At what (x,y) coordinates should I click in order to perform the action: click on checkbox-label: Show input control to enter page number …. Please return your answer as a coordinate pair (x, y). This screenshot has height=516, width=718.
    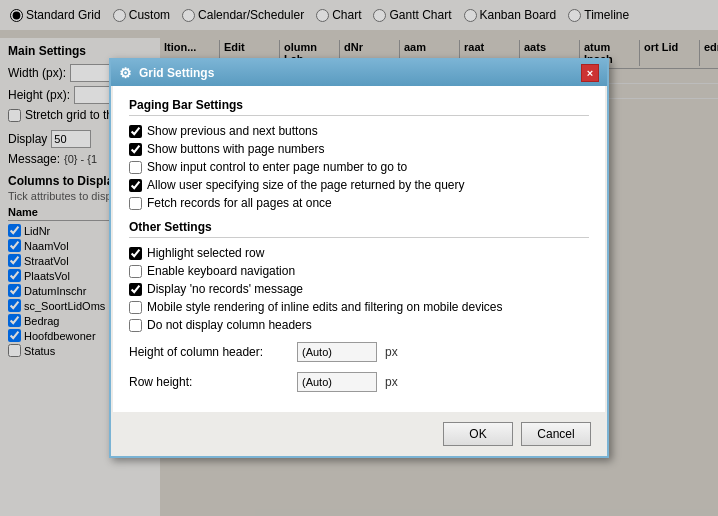
    Looking at the image, I should click on (277, 167).